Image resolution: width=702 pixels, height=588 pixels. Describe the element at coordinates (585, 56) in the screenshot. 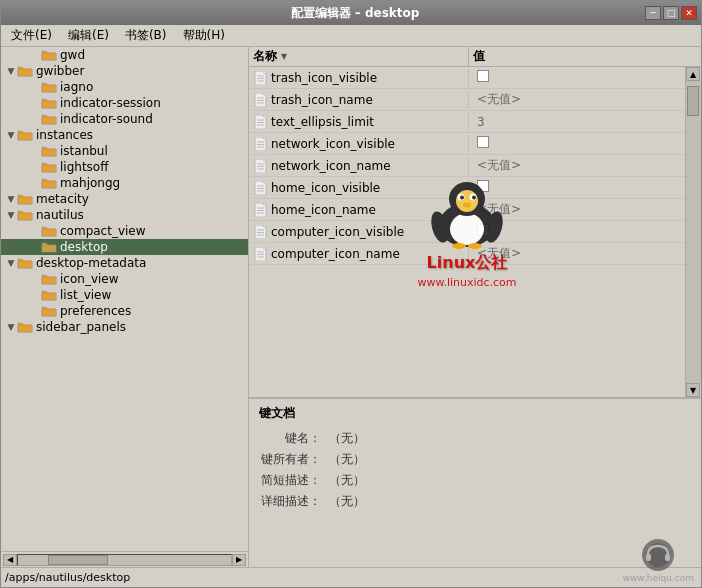

I see `column-value-header: 值` at that location.